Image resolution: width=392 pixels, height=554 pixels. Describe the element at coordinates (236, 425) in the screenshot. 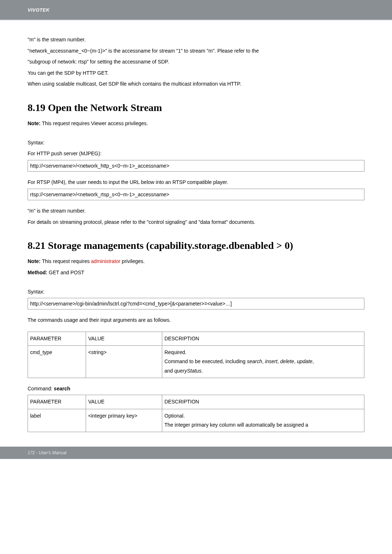

I see `desc-l2: The integer primary key column will auto…` at that location.